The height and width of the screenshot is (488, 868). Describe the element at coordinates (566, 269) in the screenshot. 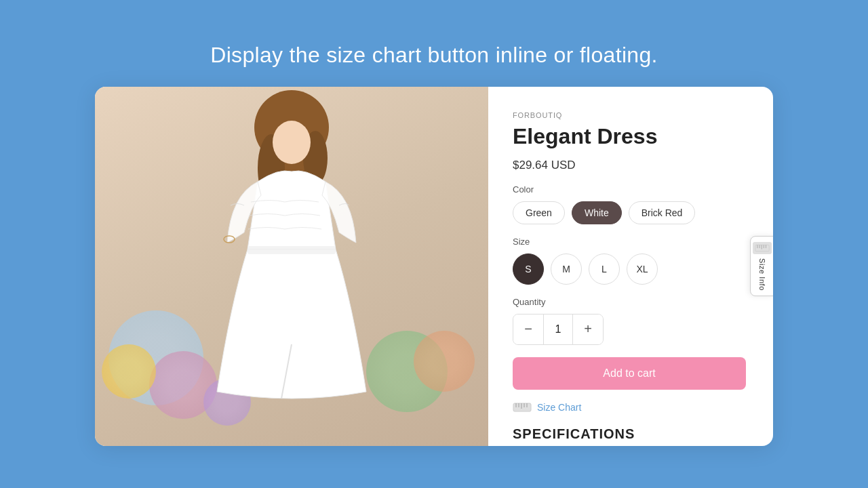

I see `size-btn-m: M` at that location.